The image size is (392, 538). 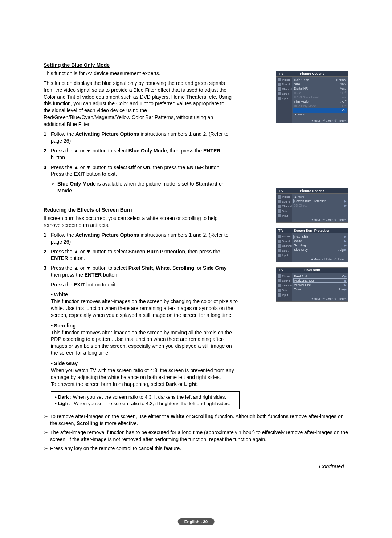 I want to click on osd-picture-options-2: T V Picture Options Picture Sound Channe…, so click(x=312, y=205).